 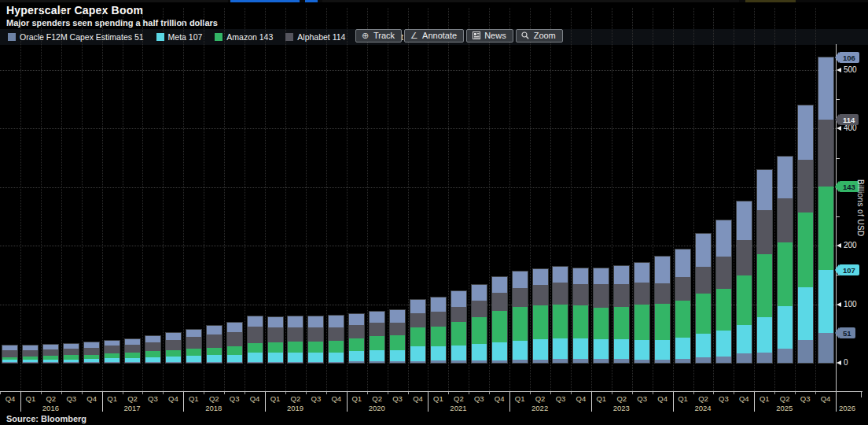 I want to click on quarter-label: Q4, so click(x=255, y=398).